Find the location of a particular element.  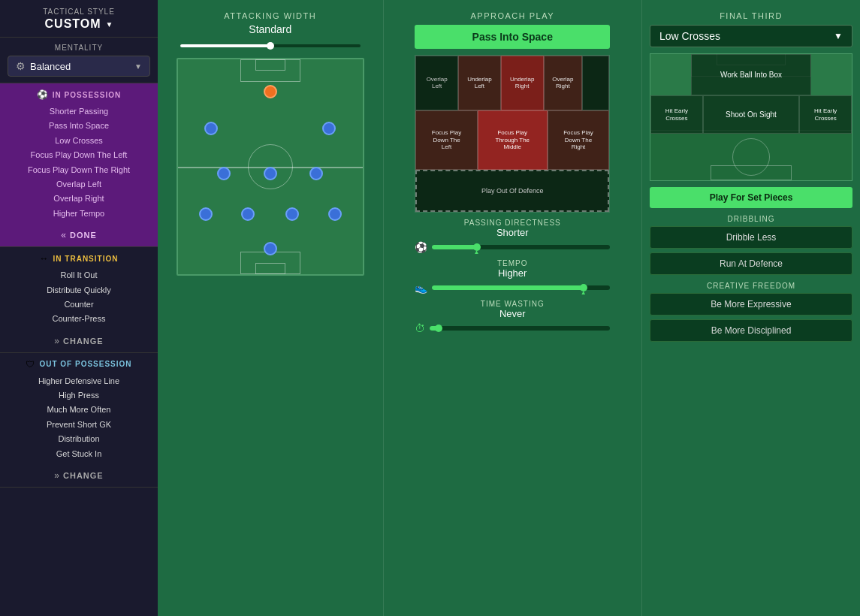

passing-directness-section: PASSING DIRECTNESS Shorter ⚽ ▲ is located at coordinates (512, 236).